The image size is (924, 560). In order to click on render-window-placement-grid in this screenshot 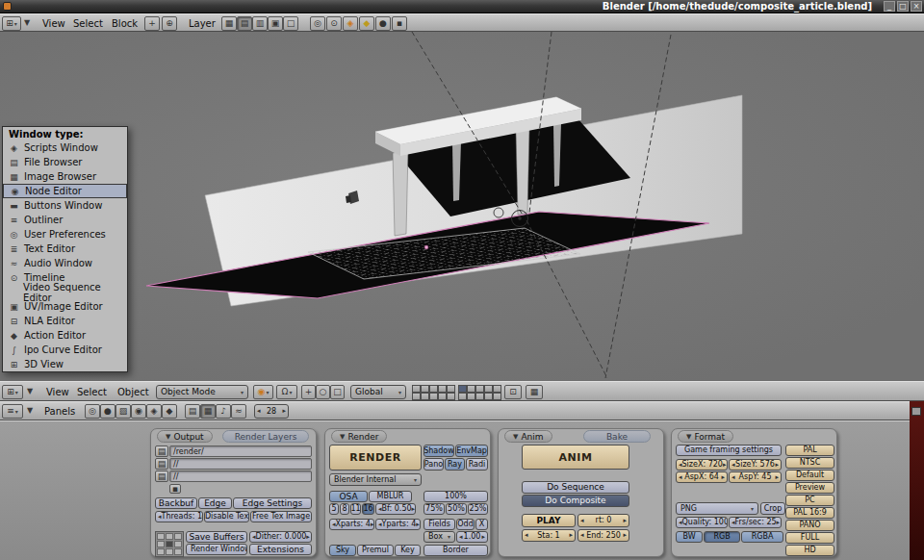, I will do `click(169, 545)`.